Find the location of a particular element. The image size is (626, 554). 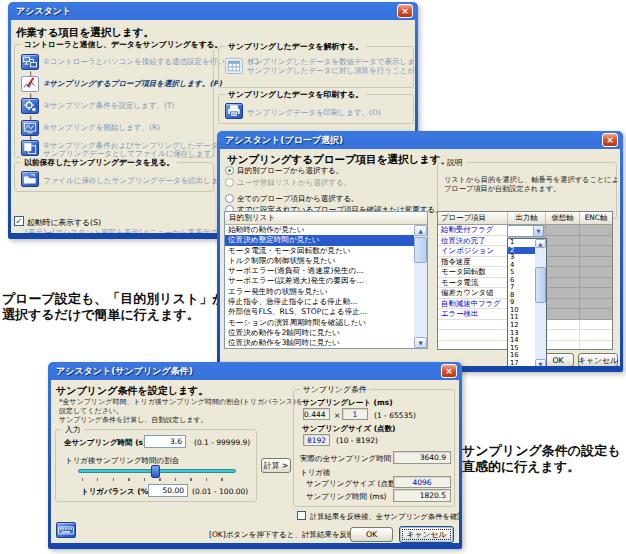

analyze-data-line2: サンプリングしたデータに対し演算を行うことができます。(D) is located at coordinates (331, 71).